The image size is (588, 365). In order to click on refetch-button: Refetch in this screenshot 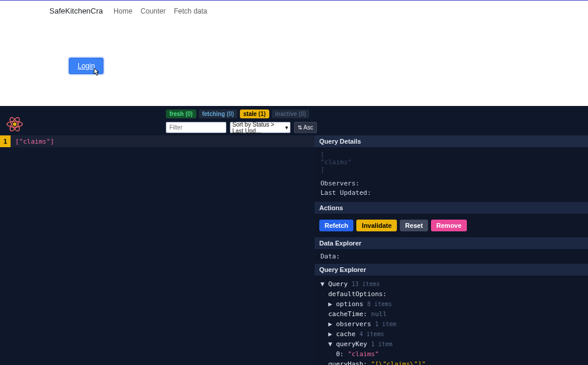, I will do `click(336, 225)`.